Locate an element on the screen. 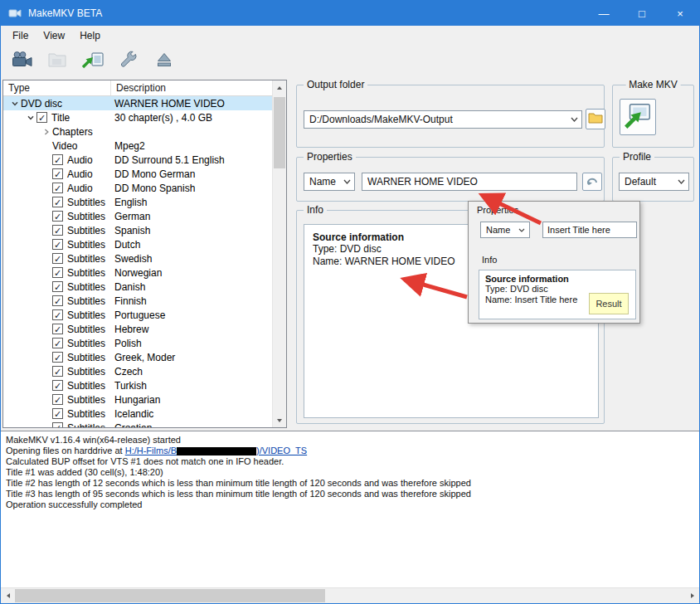 The width and height of the screenshot is (700, 604). properties-group: Properties Name is located at coordinates (450, 179).